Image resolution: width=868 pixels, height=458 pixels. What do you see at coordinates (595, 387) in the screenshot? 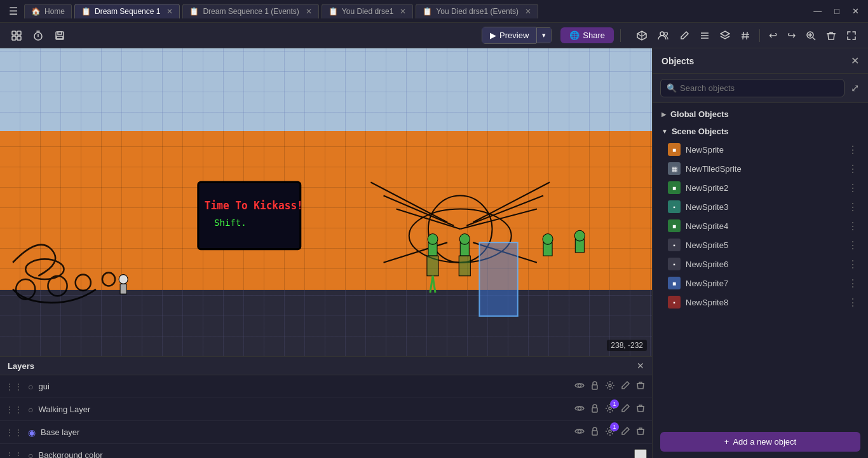
I see `layer-lock-gui` at bounding box center [595, 387].